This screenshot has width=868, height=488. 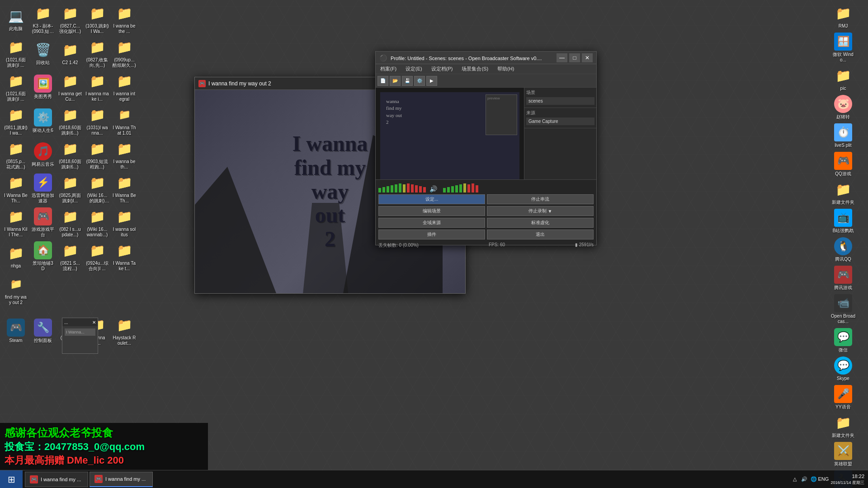 What do you see at coordinates (330, 192) in the screenshot?
I see `game-title-text: I wanna find my way out 2` at bounding box center [330, 192].